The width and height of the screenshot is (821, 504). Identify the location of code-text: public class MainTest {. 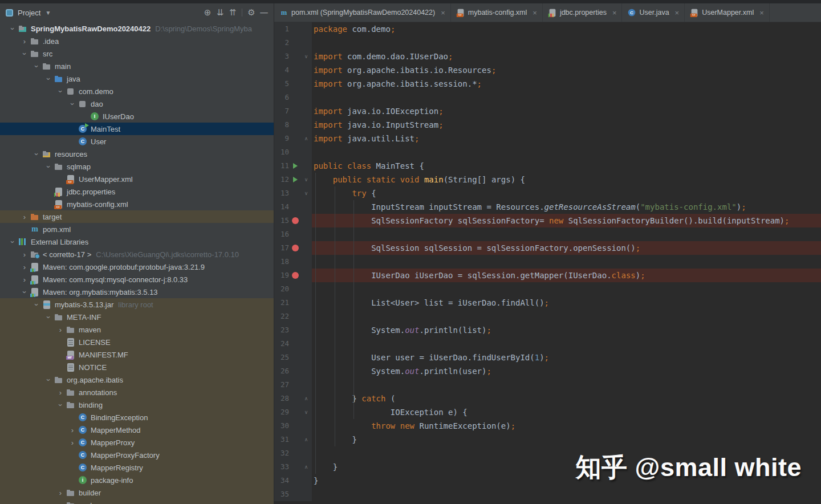
(567, 166).